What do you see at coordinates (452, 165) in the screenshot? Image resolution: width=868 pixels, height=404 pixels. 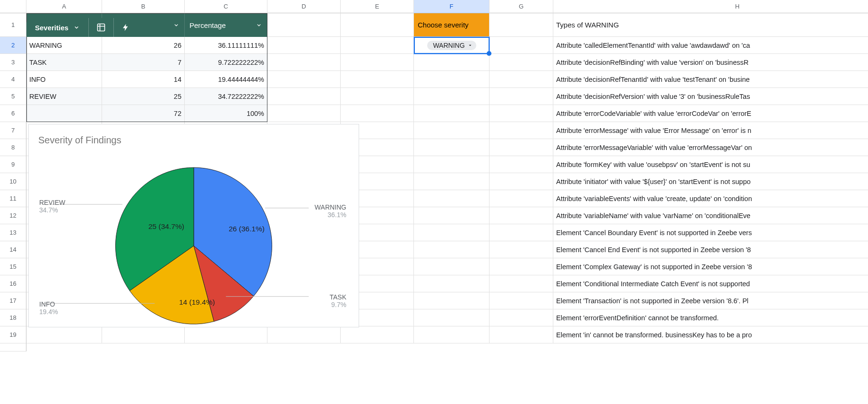 I see `cell-F9` at bounding box center [452, 165].